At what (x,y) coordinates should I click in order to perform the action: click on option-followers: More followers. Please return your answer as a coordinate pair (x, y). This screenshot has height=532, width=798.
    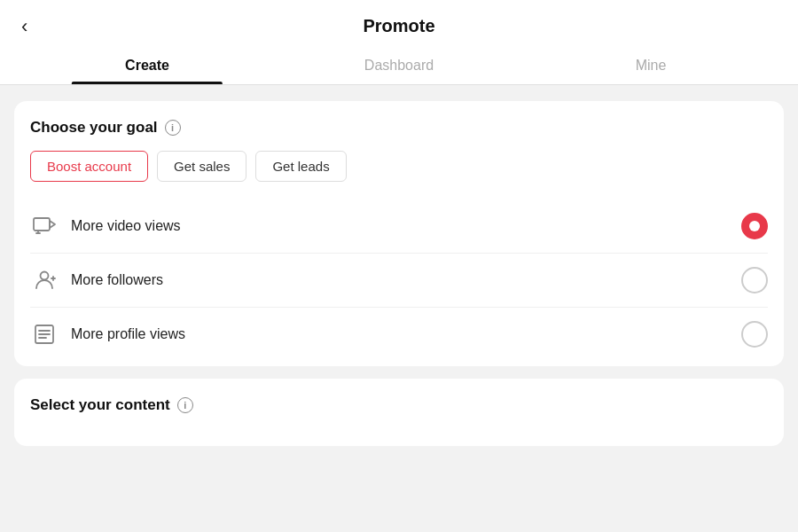
    Looking at the image, I should click on (399, 280).